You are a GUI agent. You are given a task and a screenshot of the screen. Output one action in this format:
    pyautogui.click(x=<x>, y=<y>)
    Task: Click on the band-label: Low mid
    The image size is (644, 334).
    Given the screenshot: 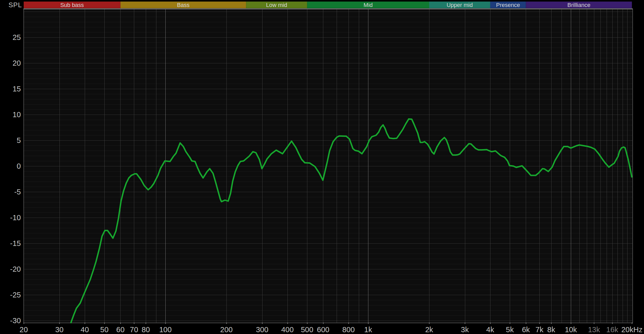 What is the action you would take?
    pyautogui.click(x=277, y=5)
    